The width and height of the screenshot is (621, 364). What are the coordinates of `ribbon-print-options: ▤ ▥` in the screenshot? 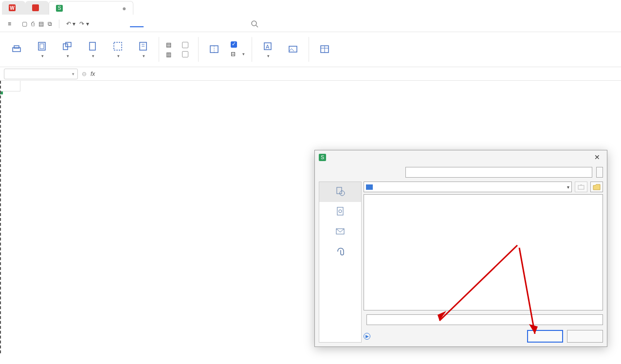 It's located at (170, 50).